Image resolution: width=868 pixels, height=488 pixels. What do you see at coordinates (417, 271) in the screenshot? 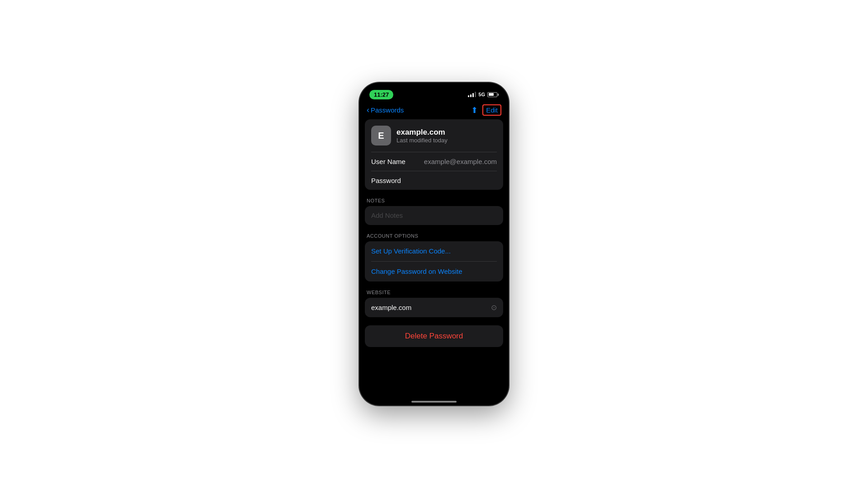
I see `change-password-label: Change Password on Website` at bounding box center [417, 271].